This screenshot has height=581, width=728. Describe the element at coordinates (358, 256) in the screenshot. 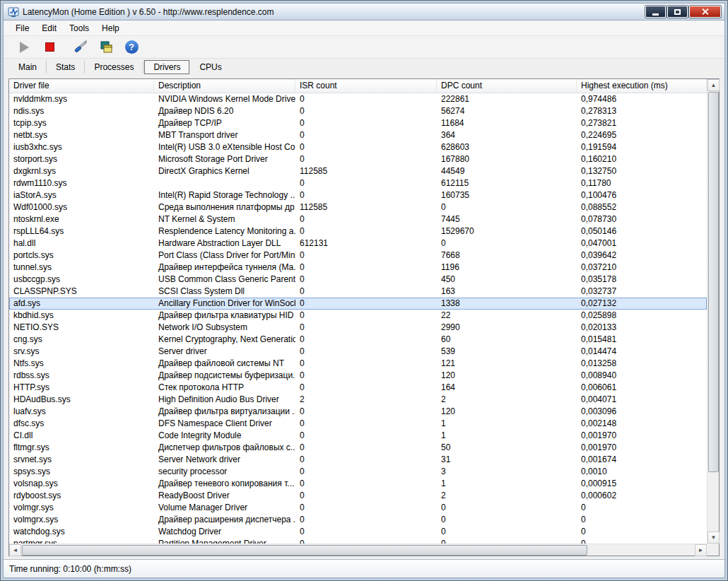

I see `table-row: portcls.sys Port Class (Class Driver for…` at that location.